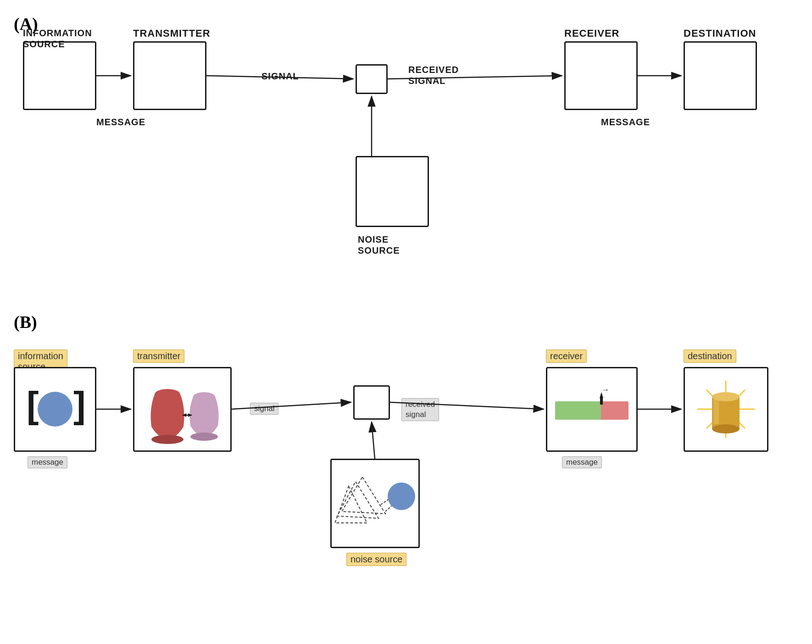 The width and height of the screenshot is (812, 644). Describe the element at coordinates (159, 356) in the screenshot. I see `b-tag-transmitter: transmitter` at that location.